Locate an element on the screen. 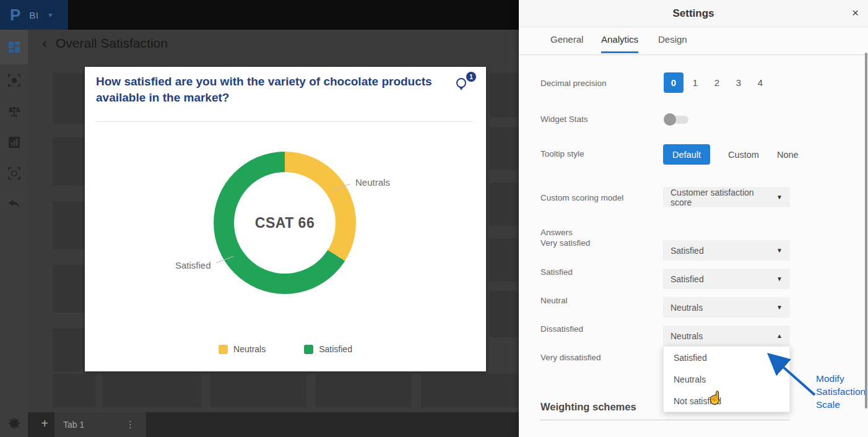 This screenshot has height=437, width=868. weighting-schemes-heading: Weighting schemes is located at coordinates (588, 407).